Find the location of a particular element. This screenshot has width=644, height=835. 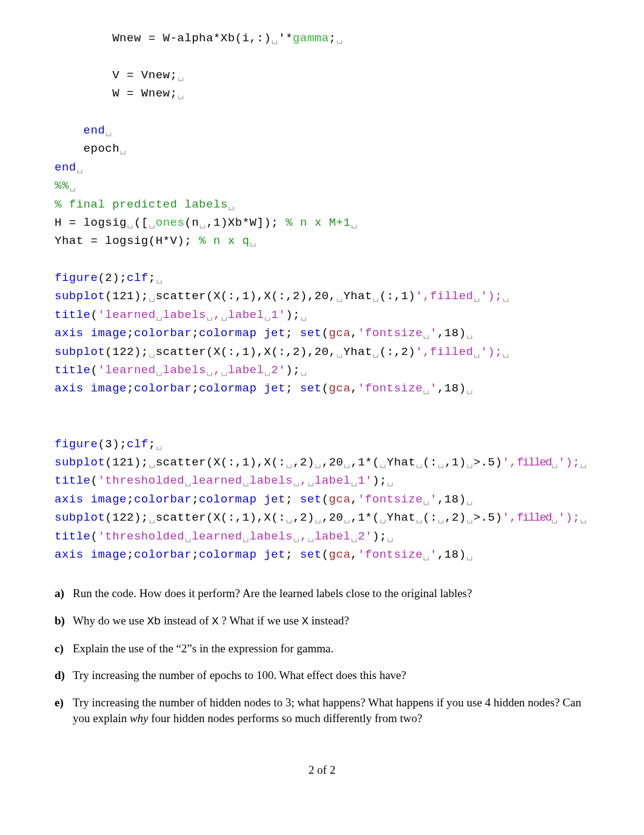

code-str: 'fontsize is located at coordinates (391, 388).